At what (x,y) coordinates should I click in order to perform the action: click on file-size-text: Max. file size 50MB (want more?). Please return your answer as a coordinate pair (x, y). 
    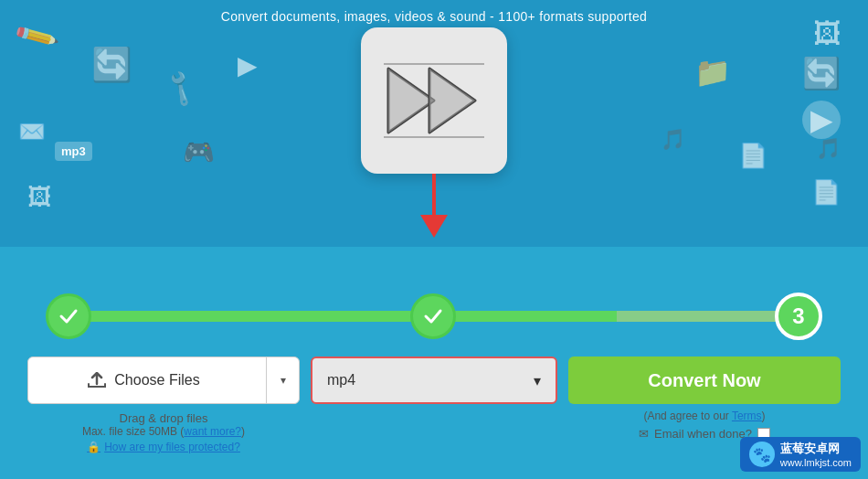
    Looking at the image, I should click on (164, 431).